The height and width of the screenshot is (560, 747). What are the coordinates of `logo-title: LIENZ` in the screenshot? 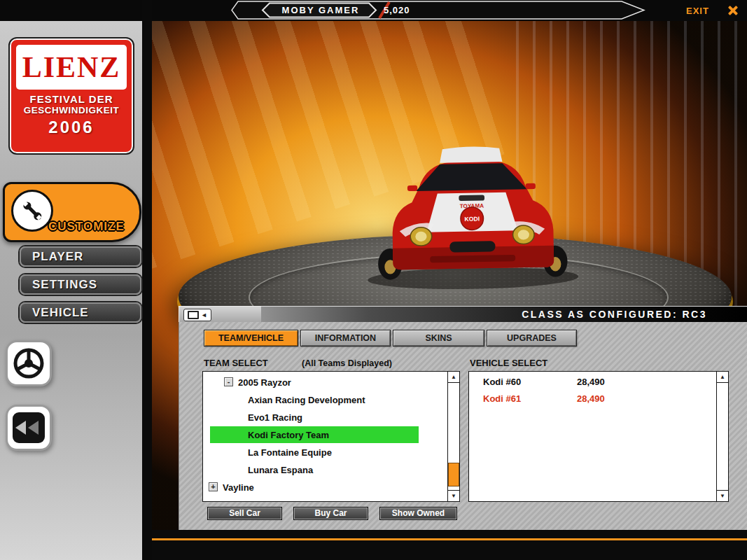 It's located at (71, 67).